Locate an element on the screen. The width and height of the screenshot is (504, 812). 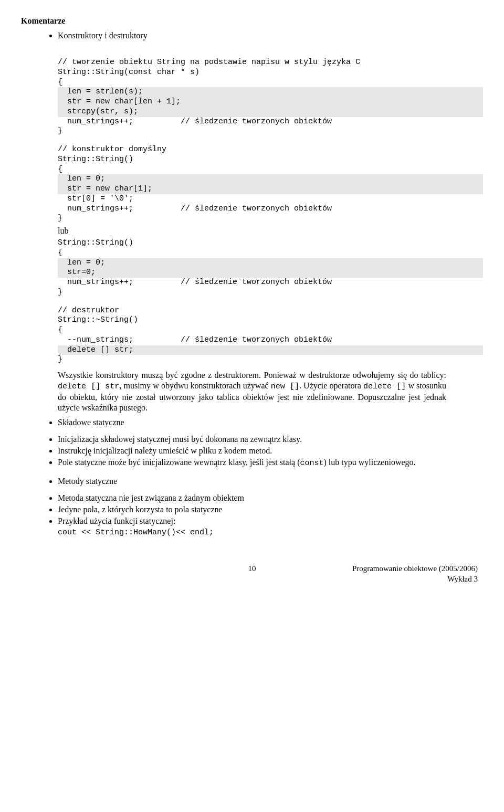
code-line-highlight: len = strlen(s); is located at coordinates (270, 92).